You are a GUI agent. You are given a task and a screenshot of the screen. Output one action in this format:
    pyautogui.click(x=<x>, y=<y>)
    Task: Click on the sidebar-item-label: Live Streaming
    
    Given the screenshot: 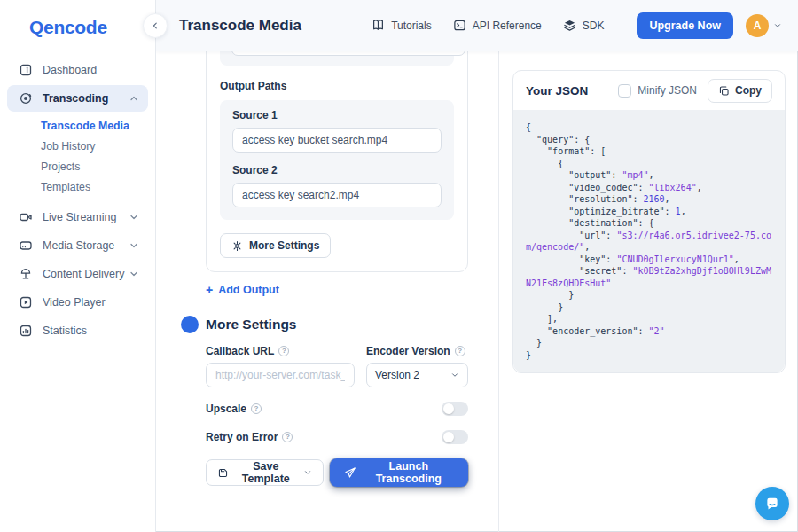 What is the action you would take?
    pyautogui.click(x=85, y=217)
    